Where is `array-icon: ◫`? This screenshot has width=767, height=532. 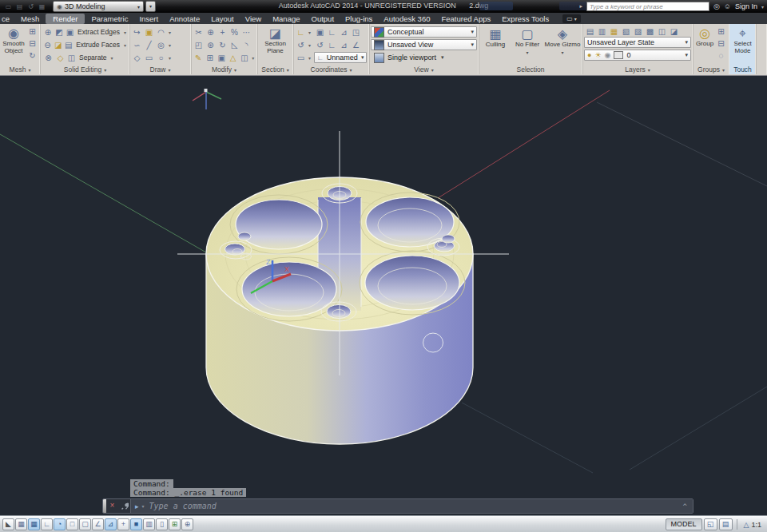 array-icon: ◫ is located at coordinates (244, 58).